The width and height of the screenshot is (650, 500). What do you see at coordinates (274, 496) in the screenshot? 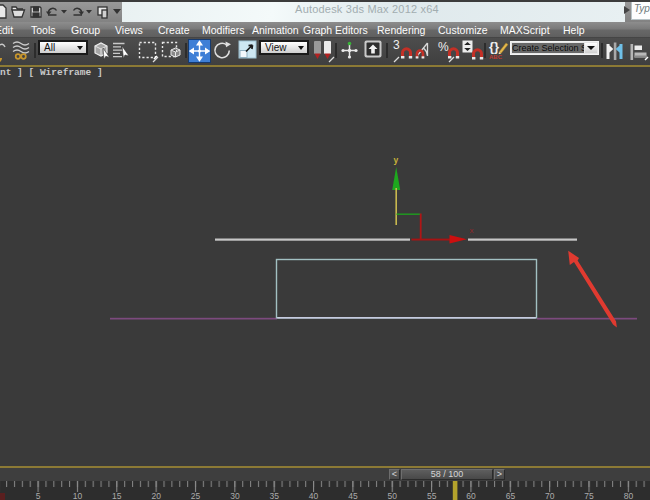
I see `svg-text: 35` at bounding box center [274, 496].